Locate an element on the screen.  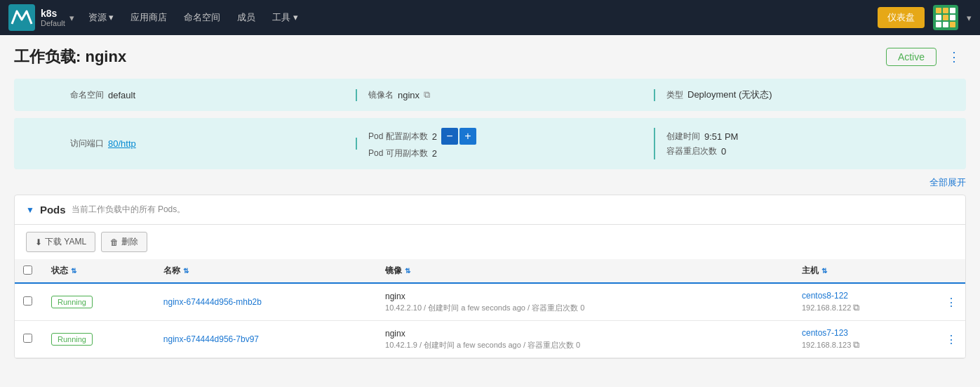
title-prefix: 工作负载: is located at coordinates (49, 56).